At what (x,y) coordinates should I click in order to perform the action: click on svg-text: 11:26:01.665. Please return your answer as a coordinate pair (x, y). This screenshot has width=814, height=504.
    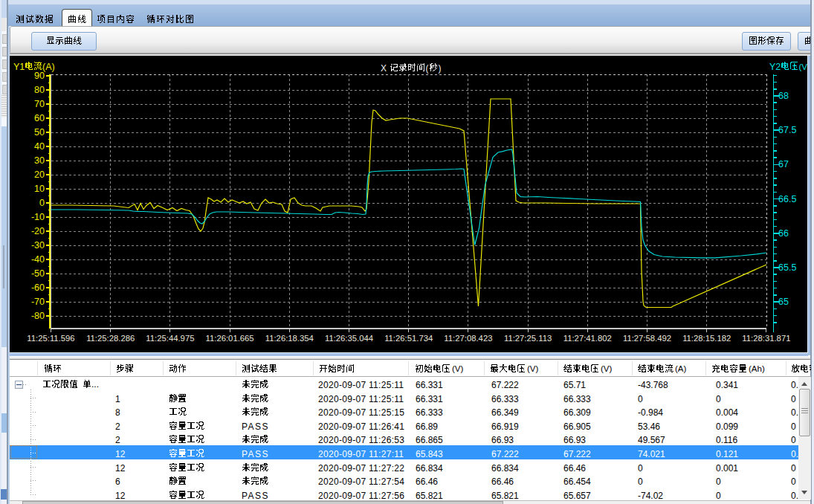
    Looking at the image, I should click on (230, 338).